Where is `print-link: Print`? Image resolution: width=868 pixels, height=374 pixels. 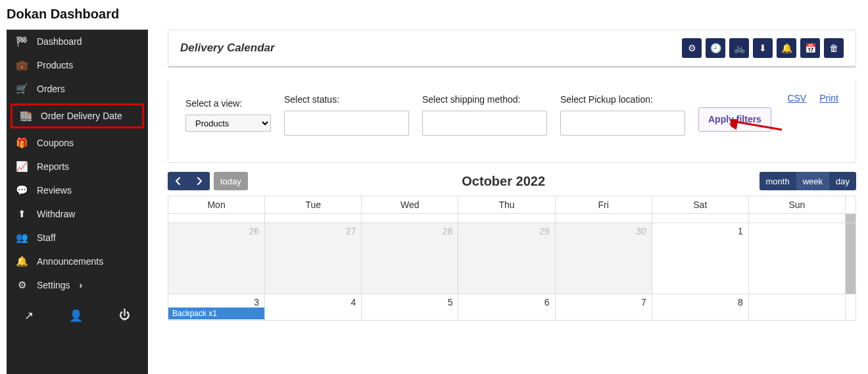 print-link: Print is located at coordinates (829, 98).